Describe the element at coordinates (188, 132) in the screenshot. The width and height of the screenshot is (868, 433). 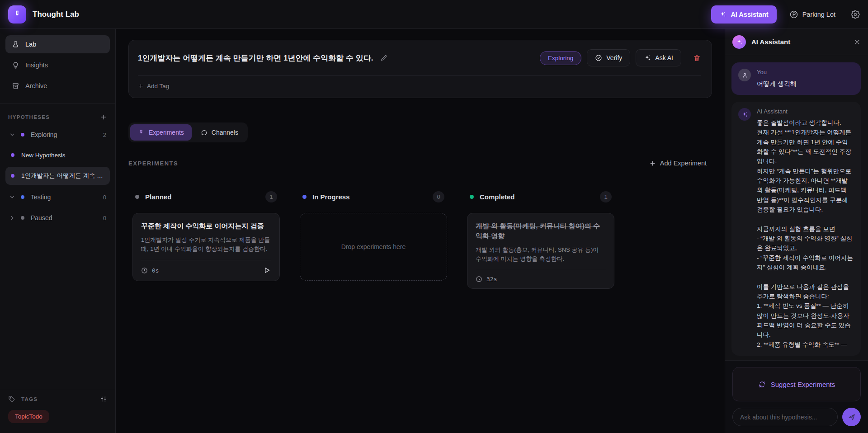
I see `tab-bar: Experiments Channels` at that location.